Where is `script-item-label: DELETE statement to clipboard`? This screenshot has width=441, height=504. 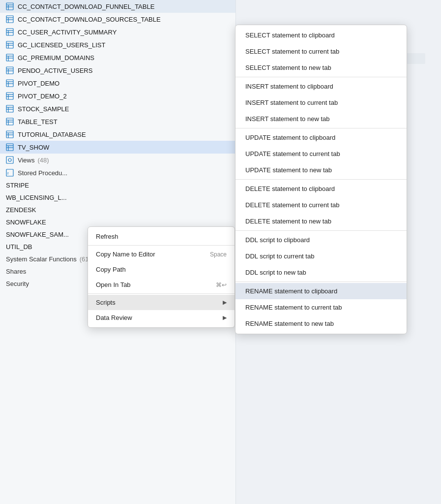 script-item-label: DELETE statement to clipboard is located at coordinates (290, 189).